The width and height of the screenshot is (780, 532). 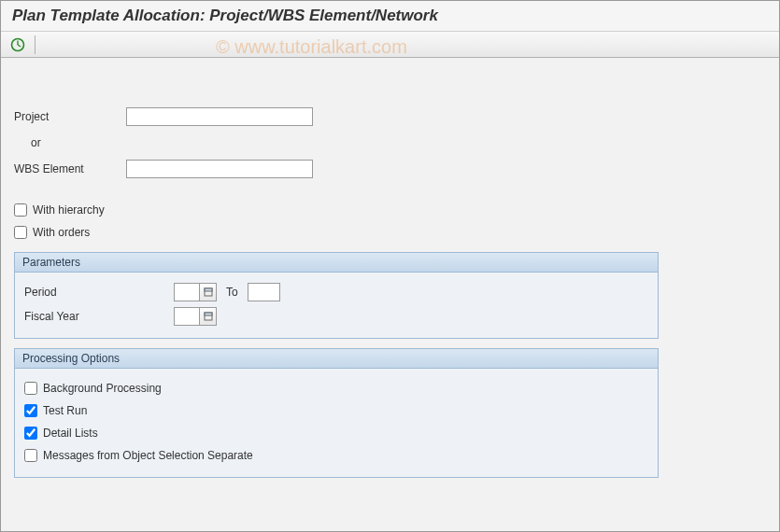 I want to click on detail-lists-label: Detail Lists, so click(x=71, y=433).